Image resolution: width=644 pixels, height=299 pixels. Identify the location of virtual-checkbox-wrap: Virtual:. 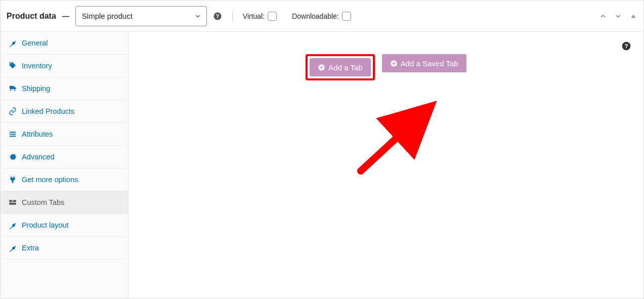
(260, 16).